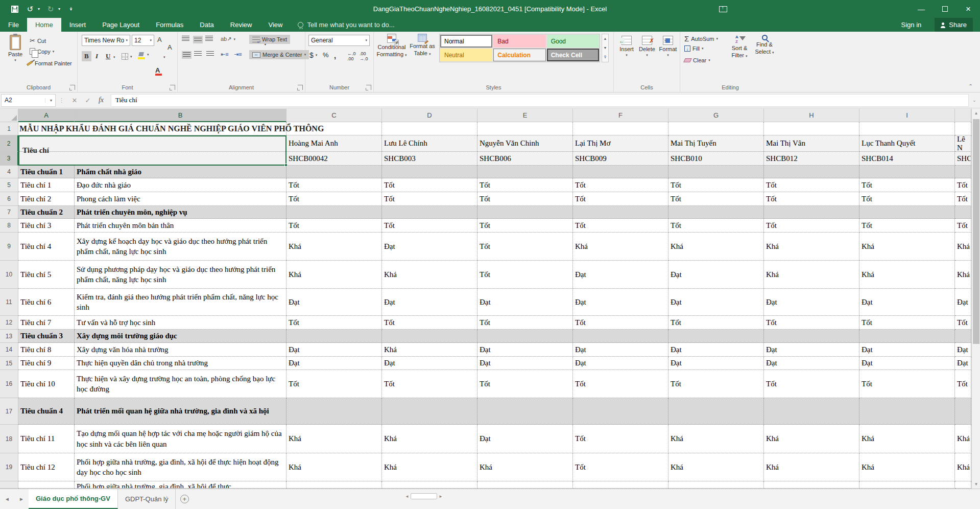  I want to click on menu-tab-page-layout: Page Layout, so click(121, 25).